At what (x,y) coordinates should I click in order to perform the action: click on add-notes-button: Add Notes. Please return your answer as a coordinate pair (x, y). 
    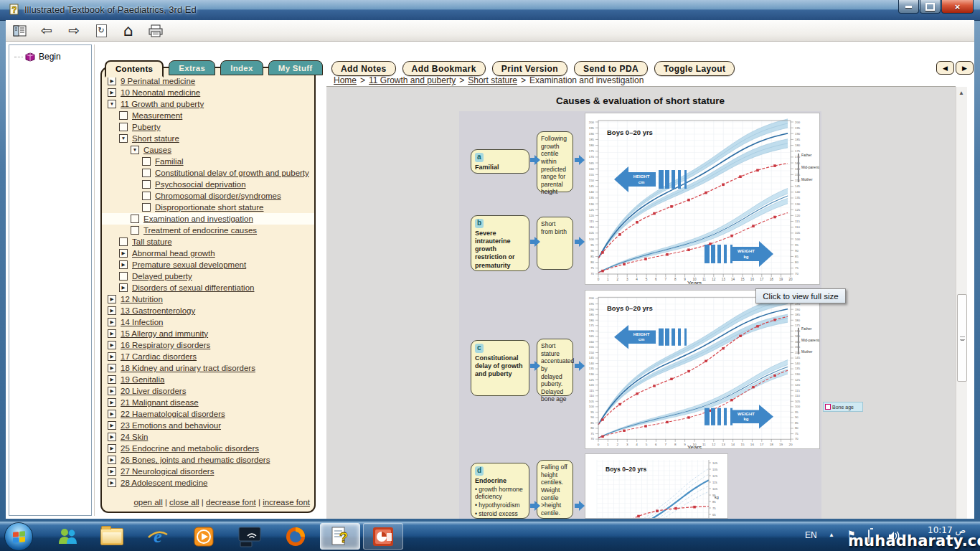
    Looking at the image, I should click on (364, 69).